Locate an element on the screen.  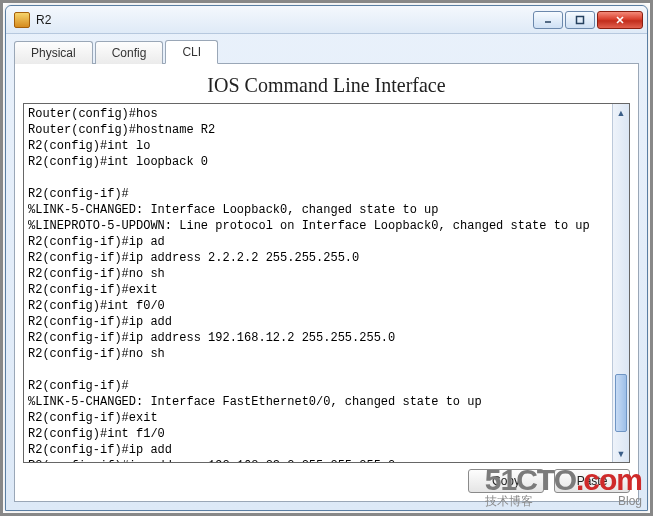
paste-button: Paste is located at coordinates (592, 481).